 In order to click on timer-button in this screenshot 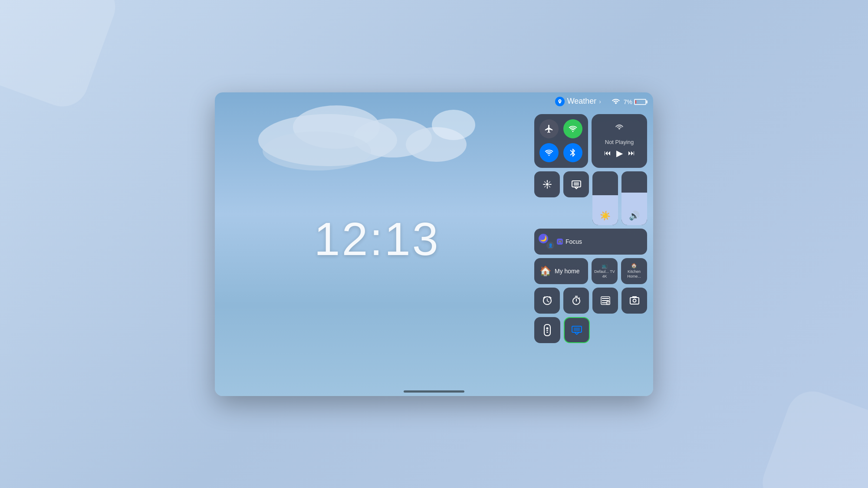, I will do `click(576, 301)`.